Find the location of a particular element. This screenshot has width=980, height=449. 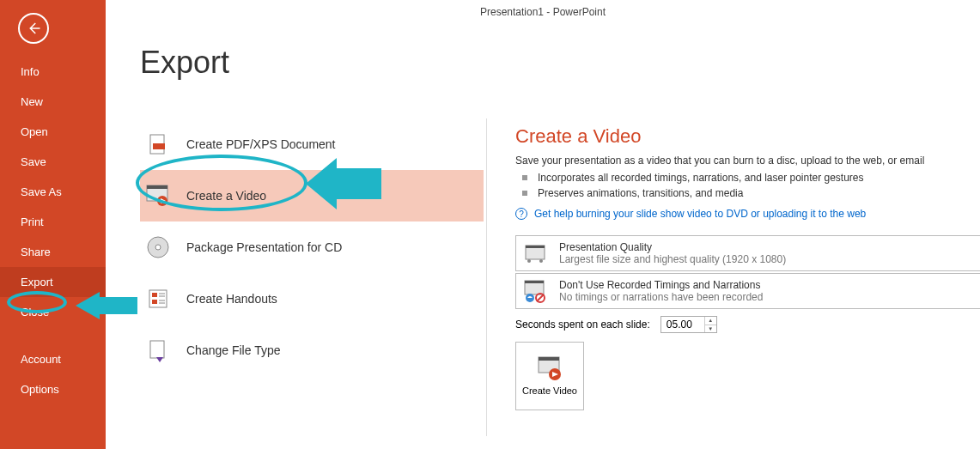

pdf-icon is located at coordinates (158, 144).